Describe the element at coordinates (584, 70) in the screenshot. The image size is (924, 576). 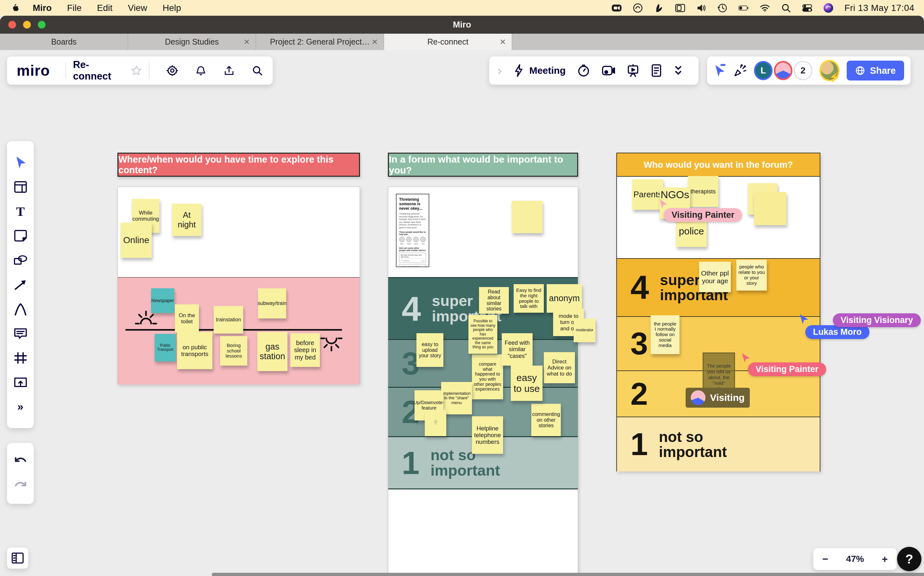
I see `timer-icon` at that location.